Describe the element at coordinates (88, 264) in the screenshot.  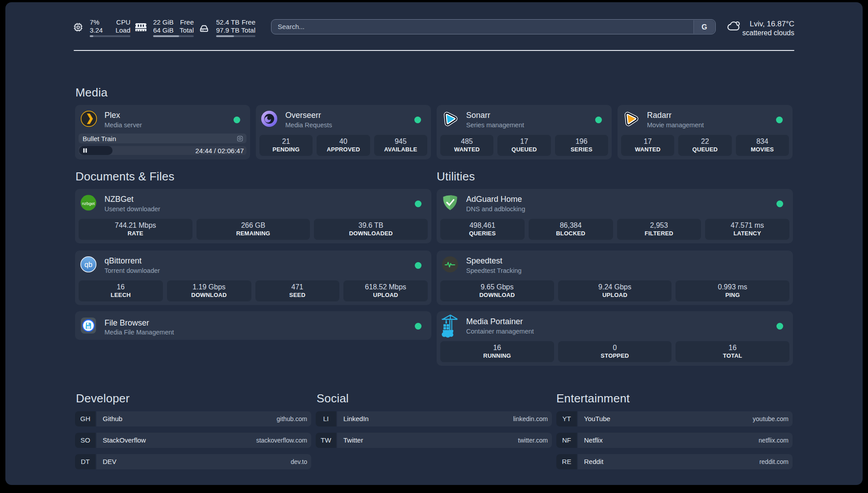
I see `svg-text: qb` at that location.